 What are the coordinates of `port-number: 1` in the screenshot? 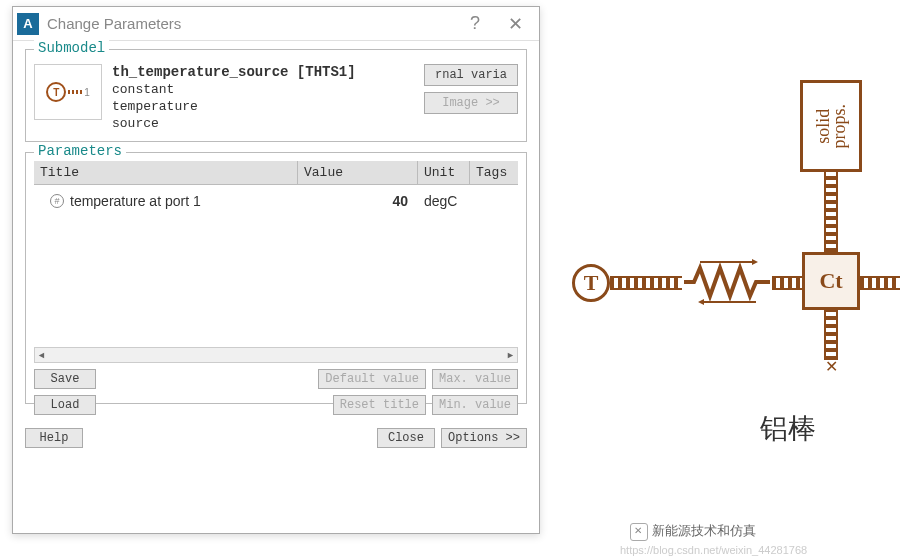 It's located at (87, 92).